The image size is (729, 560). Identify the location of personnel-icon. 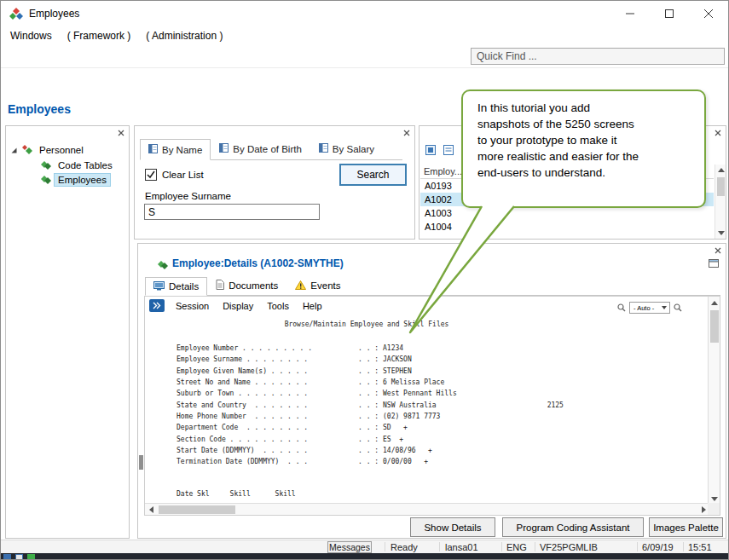
(27, 150).